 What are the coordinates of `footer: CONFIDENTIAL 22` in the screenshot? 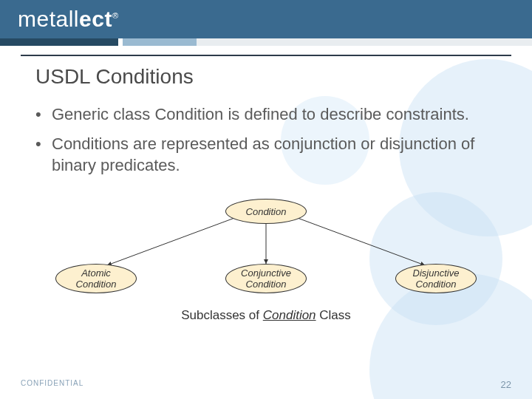 It's located at (266, 384).